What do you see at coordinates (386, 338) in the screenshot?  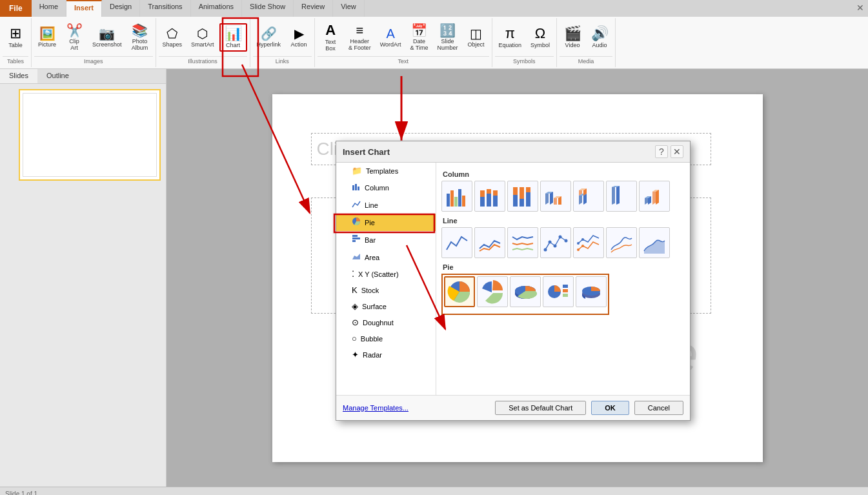 I see `cat-bubble: ○ Bubble` at bounding box center [386, 338].